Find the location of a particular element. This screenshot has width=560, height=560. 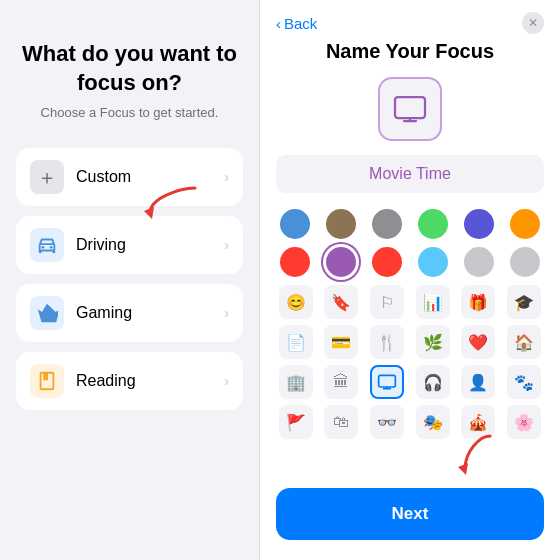

left-title: What do you want to focus on? is located at coordinates (130, 68).